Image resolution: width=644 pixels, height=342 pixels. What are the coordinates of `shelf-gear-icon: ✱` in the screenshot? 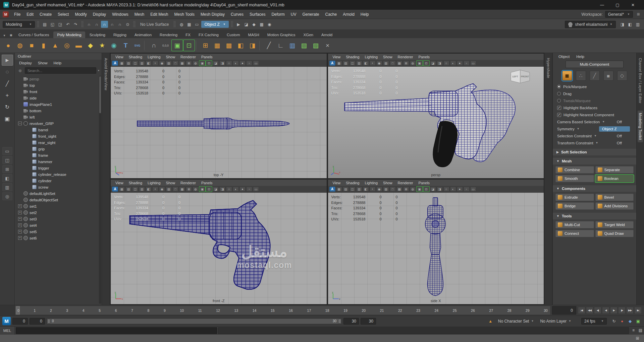 It's located at (11, 35).